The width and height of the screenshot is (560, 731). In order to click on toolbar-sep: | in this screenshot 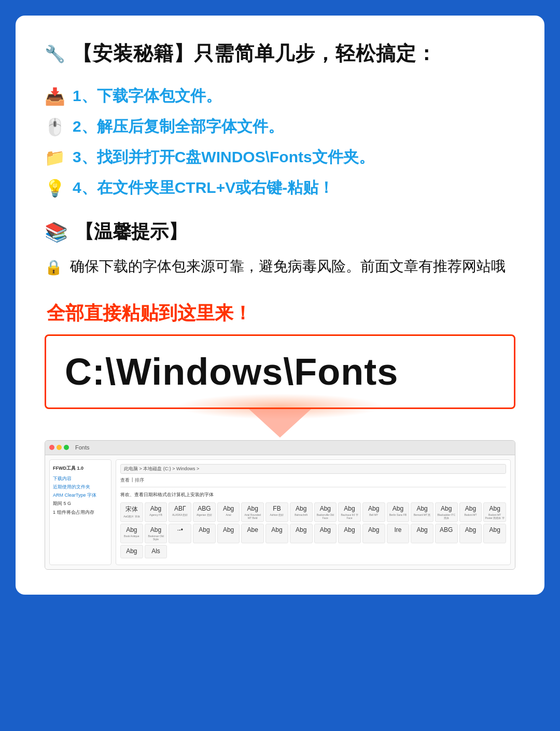, I will do `click(132, 480)`.